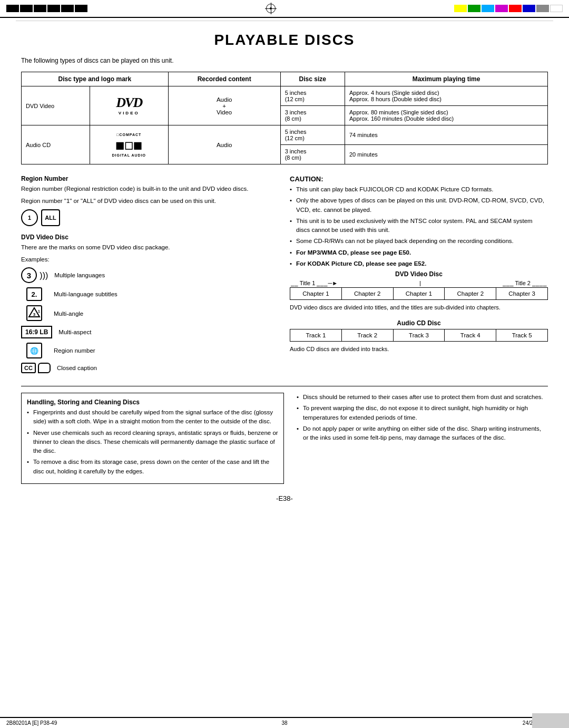 This screenshot has width=569, height=728. Describe the element at coordinates (419, 335) in the screenshot. I see `track-3: Track 3` at that location.